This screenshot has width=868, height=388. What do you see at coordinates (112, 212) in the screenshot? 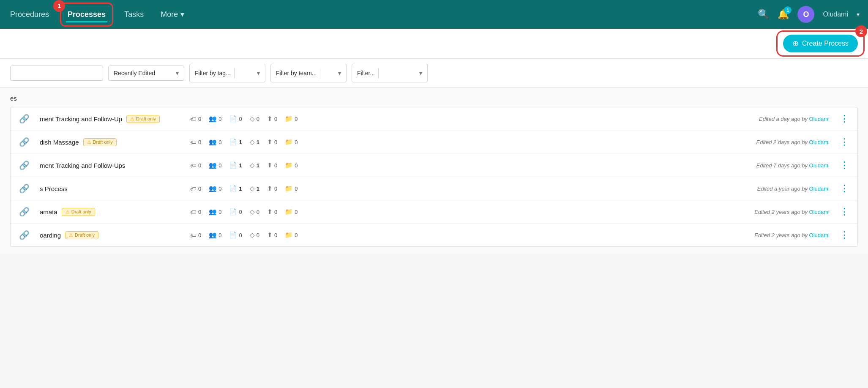
I see `process-name: amata⚠ Draft only` at bounding box center [112, 212].